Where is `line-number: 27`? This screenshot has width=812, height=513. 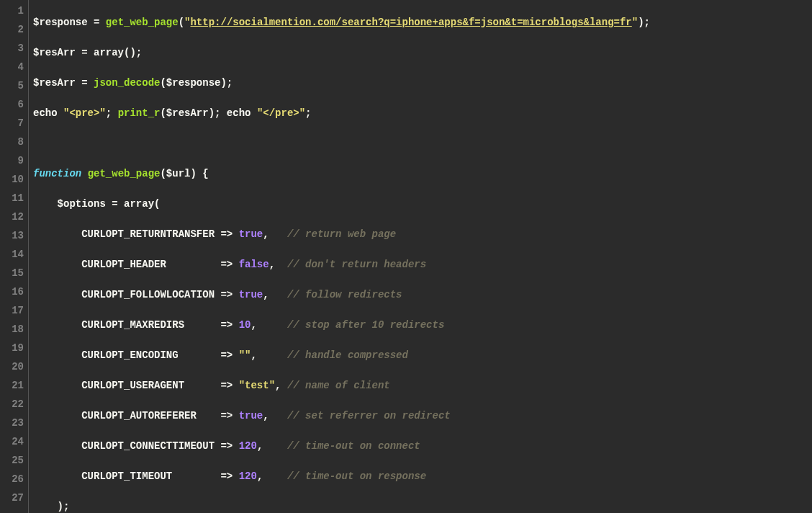 line-number: 27 is located at coordinates (13, 498).